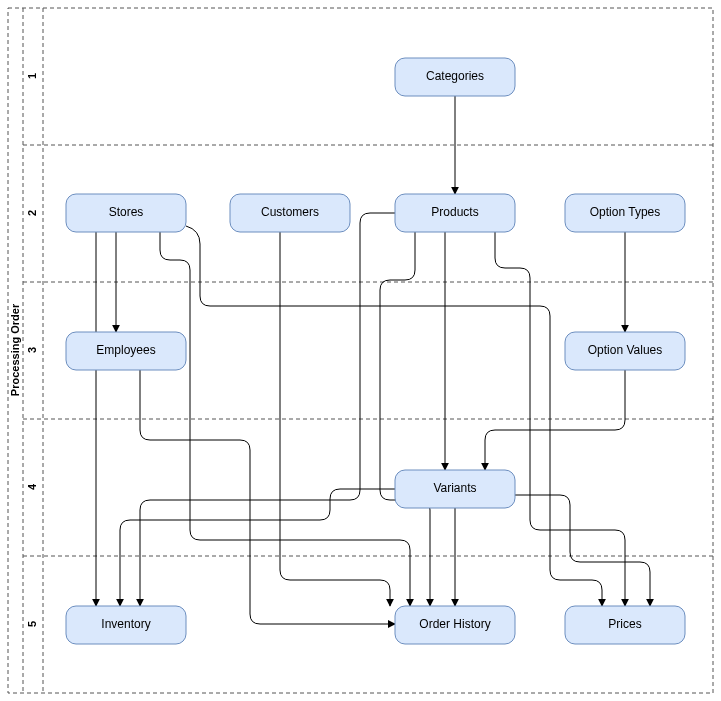 This screenshot has height=701, width=721. Describe the element at coordinates (15, 350) in the screenshot. I see `axis-title: Processing Order` at that location.